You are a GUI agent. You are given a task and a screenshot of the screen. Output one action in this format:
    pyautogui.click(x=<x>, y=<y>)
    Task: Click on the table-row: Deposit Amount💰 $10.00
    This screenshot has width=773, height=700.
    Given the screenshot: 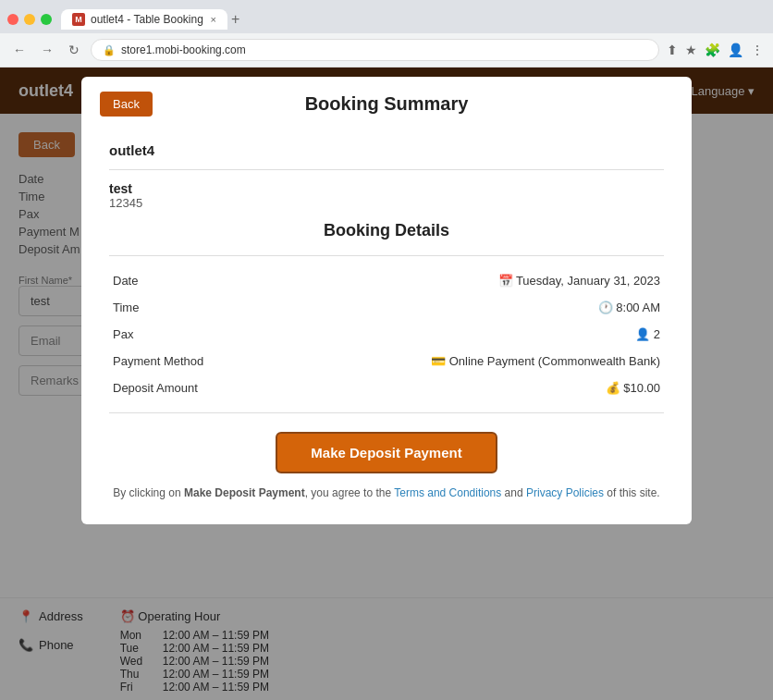 What is the action you would take?
    pyautogui.click(x=386, y=388)
    